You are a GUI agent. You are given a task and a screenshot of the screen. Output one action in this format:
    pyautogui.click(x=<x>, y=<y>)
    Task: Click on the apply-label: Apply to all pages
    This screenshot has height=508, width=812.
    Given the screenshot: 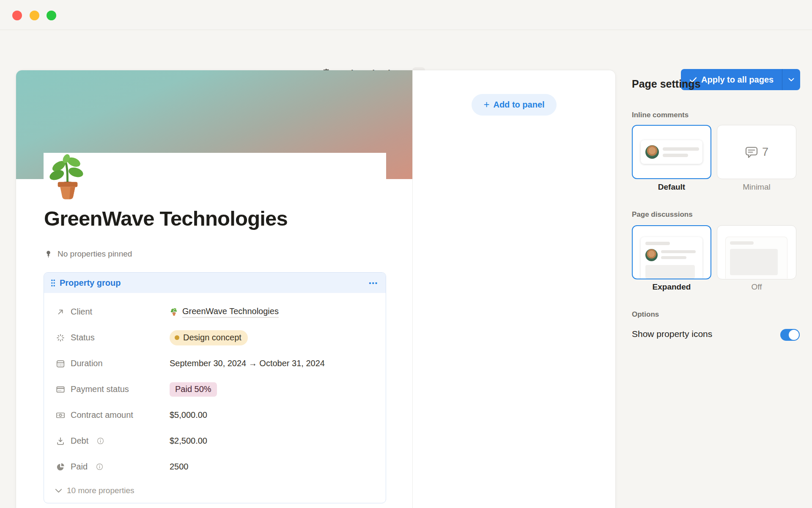 What is the action you would take?
    pyautogui.click(x=738, y=80)
    